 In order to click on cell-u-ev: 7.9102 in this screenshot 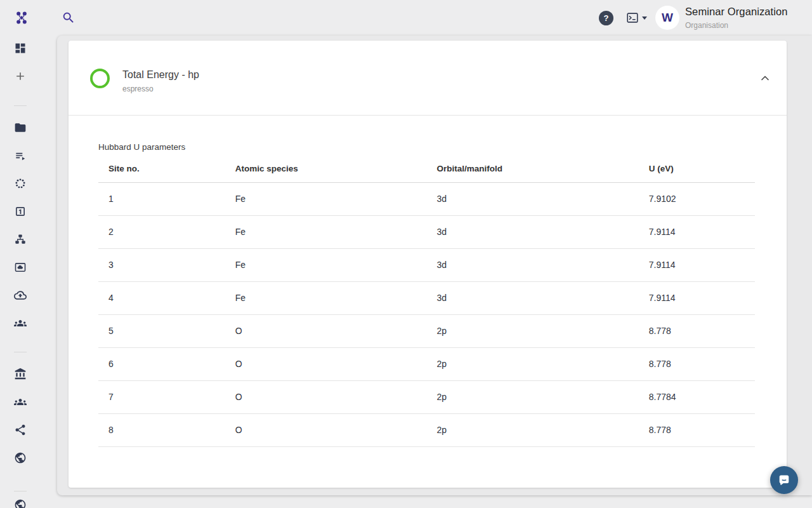, I will do `click(697, 199)`.